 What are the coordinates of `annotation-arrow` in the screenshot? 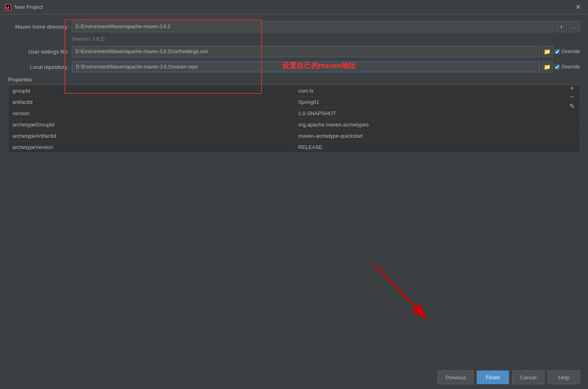 It's located at (403, 293).